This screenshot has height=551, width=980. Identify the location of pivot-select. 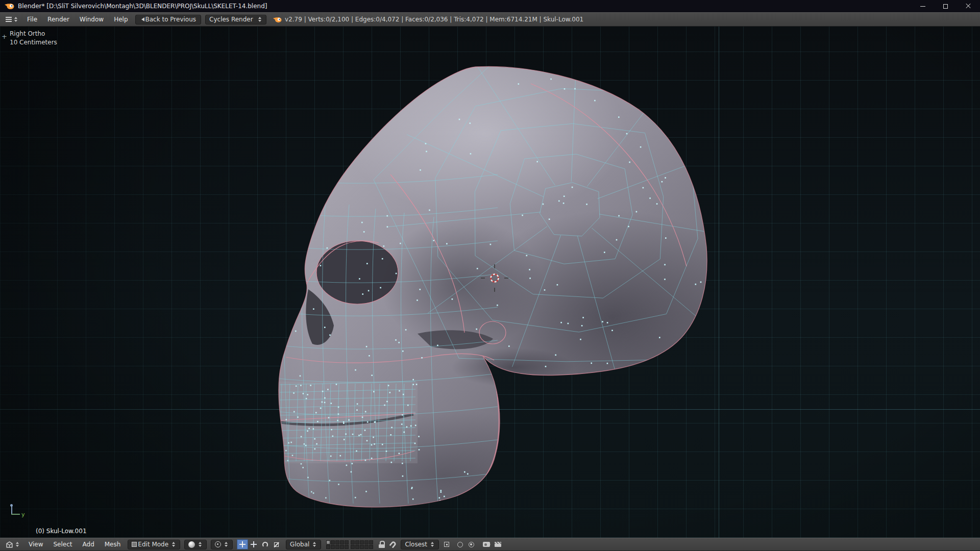
(222, 545).